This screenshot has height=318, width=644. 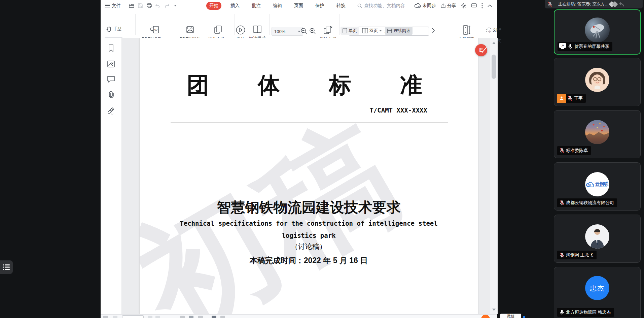 I want to click on translate-badge: E, so click(x=481, y=50).